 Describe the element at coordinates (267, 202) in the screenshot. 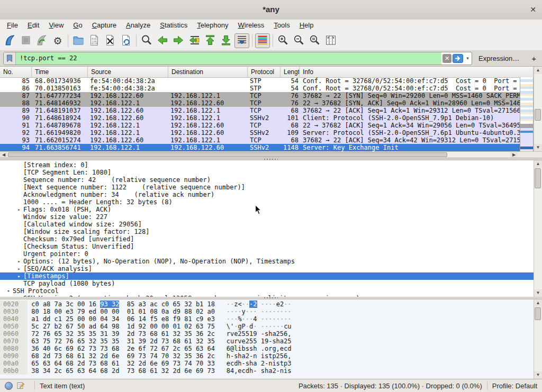

I see `detail-line: 1000 .... = Header Length: 32 bytes (8)` at that location.